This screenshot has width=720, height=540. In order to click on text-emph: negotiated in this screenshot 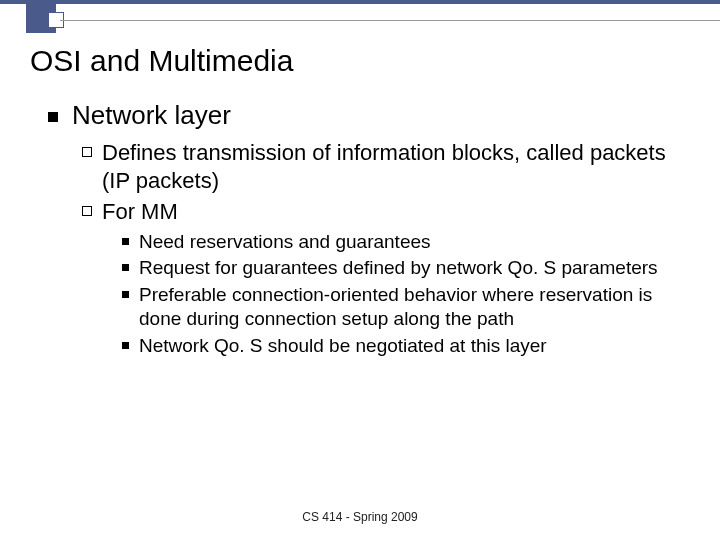, I will do `click(400, 346)`.